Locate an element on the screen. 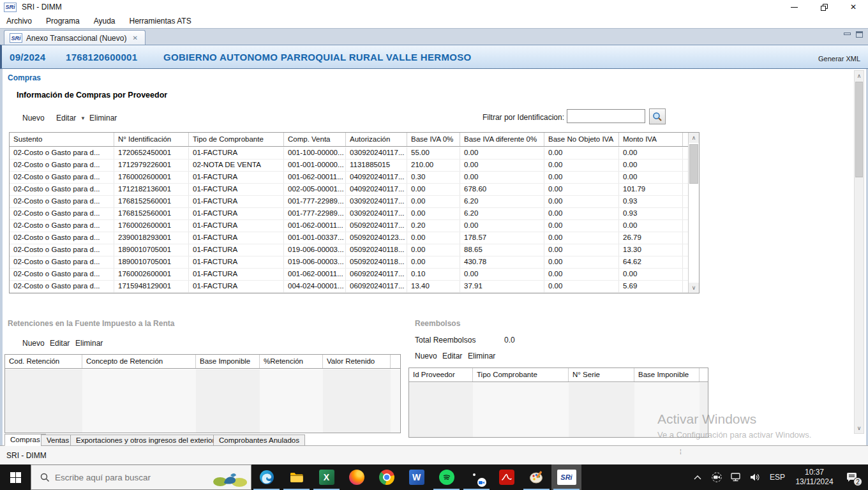 This screenshot has height=490, width=868. table-row: 02-Costo o Gasto para d...23900182930010… is located at coordinates (348, 239).